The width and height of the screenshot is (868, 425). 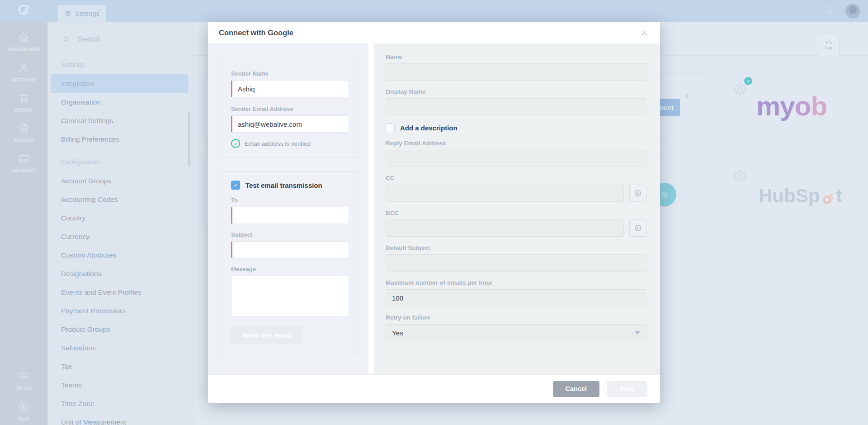 I want to click on modal-header: Connect with Google, so click(x=434, y=33).